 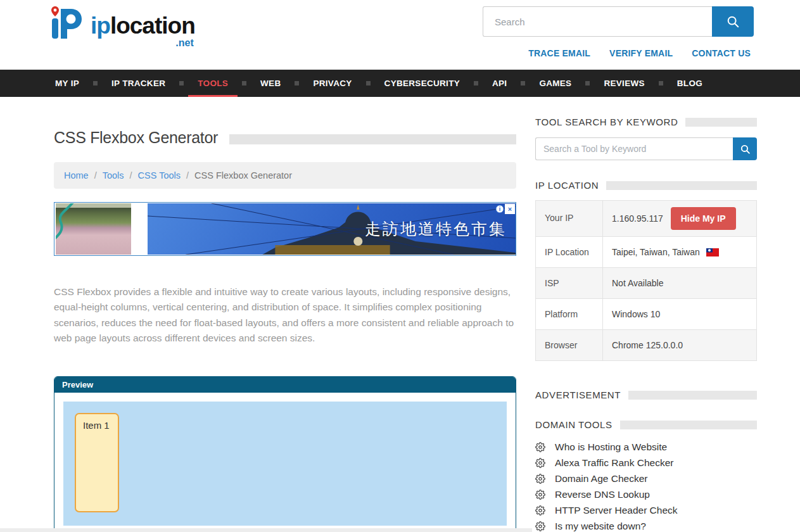 I want to click on list-item: Domain Age Checker, so click(x=646, y=479).